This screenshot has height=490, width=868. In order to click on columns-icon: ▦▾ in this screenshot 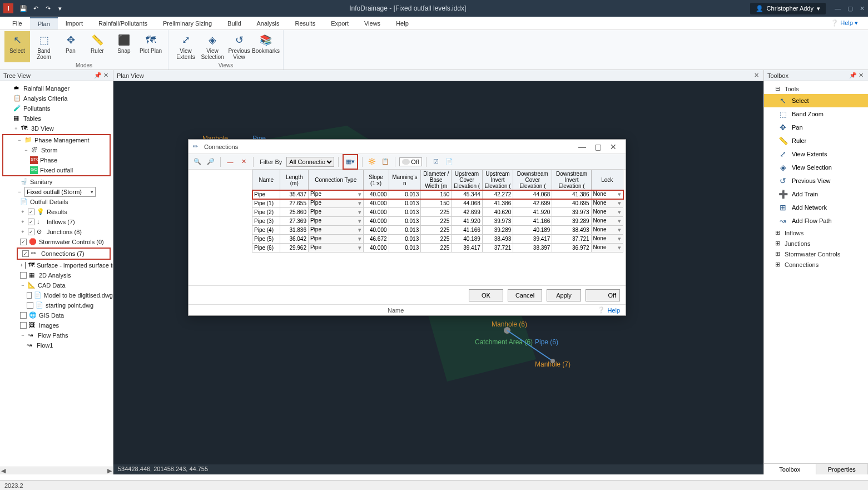, I will do `click(350, 162)`.